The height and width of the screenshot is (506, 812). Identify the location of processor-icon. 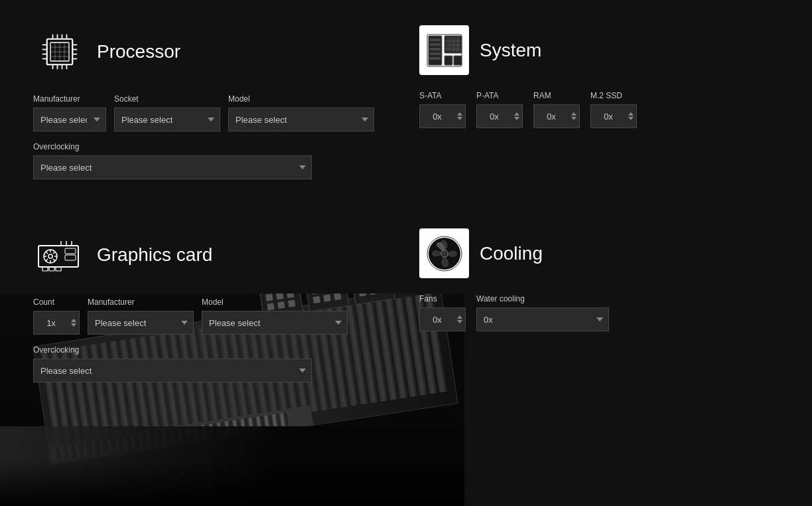
(60, 52).